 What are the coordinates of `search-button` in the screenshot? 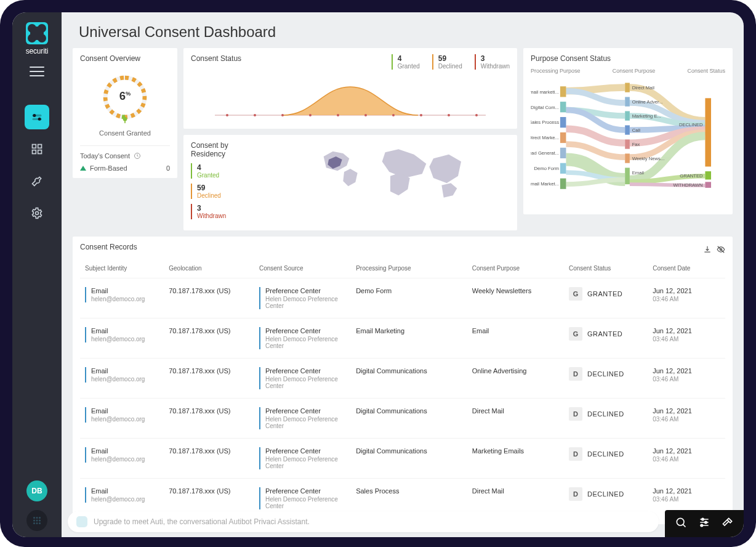 It's located at (681, 524).